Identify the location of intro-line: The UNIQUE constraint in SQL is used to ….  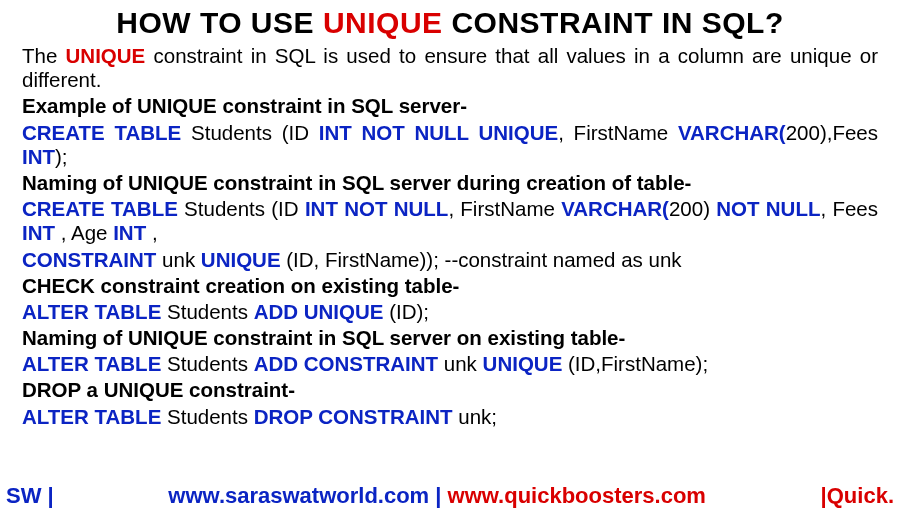
(450, 68).